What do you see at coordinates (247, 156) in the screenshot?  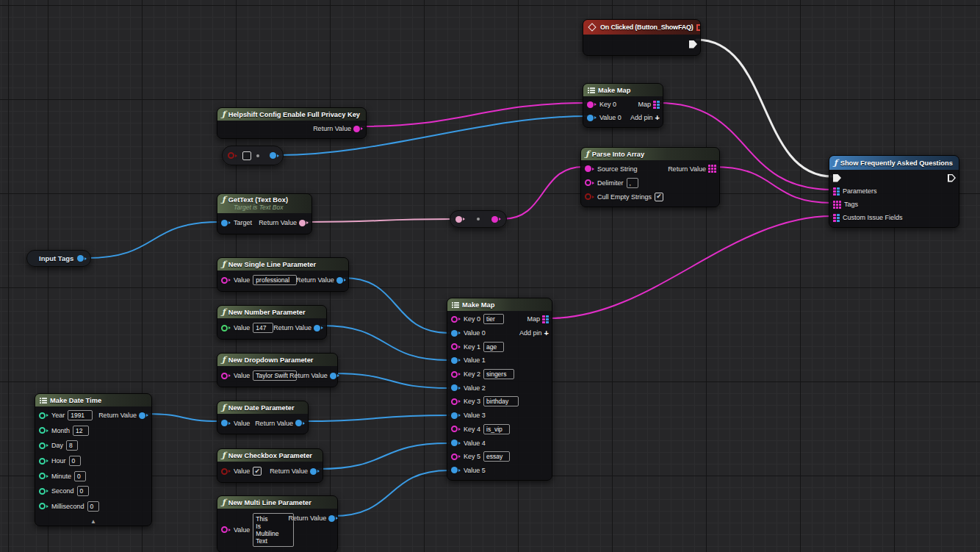 I see `value-checkbox` at bounding box center [247, 156].